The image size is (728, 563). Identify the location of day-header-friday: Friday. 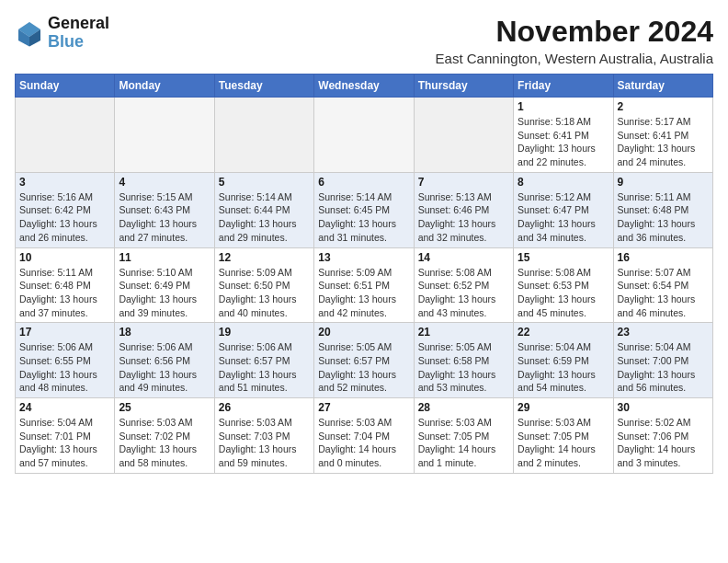
(563, 86).